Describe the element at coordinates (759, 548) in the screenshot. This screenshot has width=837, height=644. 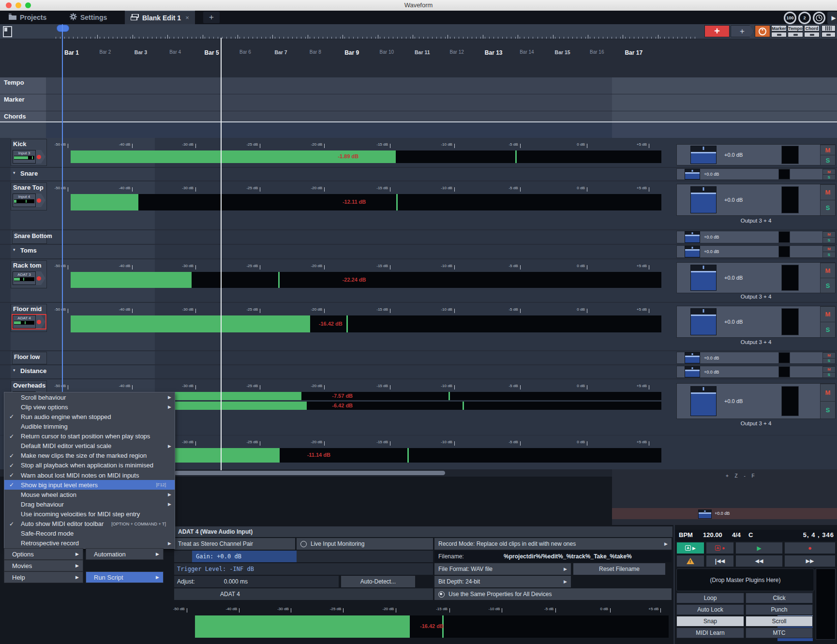
I see `play-button: ▶` at that location.